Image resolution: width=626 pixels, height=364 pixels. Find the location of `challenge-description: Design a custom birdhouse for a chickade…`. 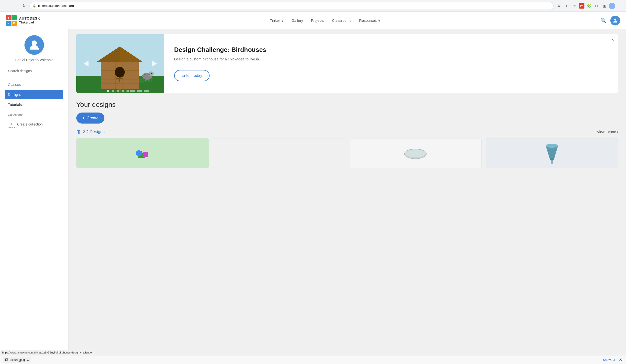

challenge-description: Design a custom birdhouse for a chickade… is located at coordinates (391, 59).